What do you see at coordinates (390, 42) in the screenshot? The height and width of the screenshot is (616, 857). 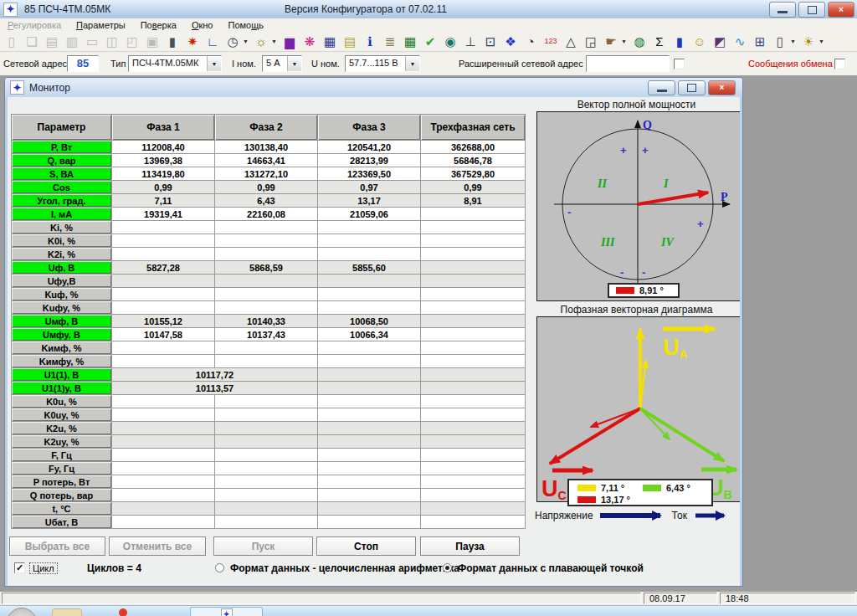 I see `protocol-icon: ≣` at bounding box center [390, 42].